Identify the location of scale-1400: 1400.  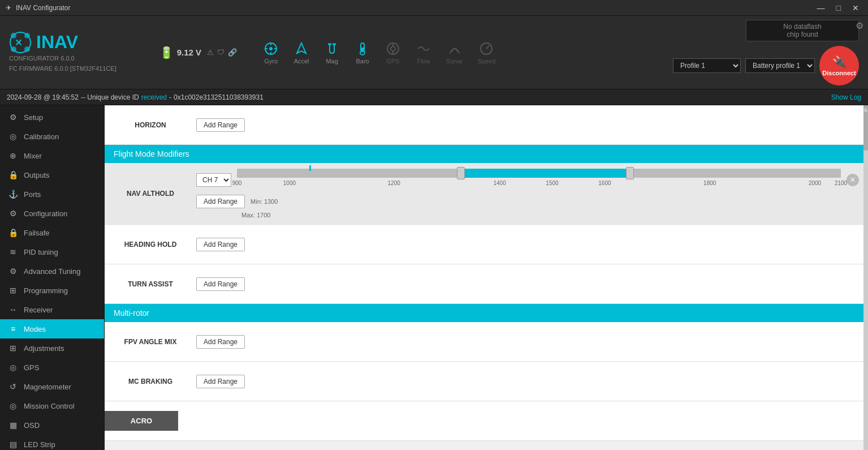
(499, 183).